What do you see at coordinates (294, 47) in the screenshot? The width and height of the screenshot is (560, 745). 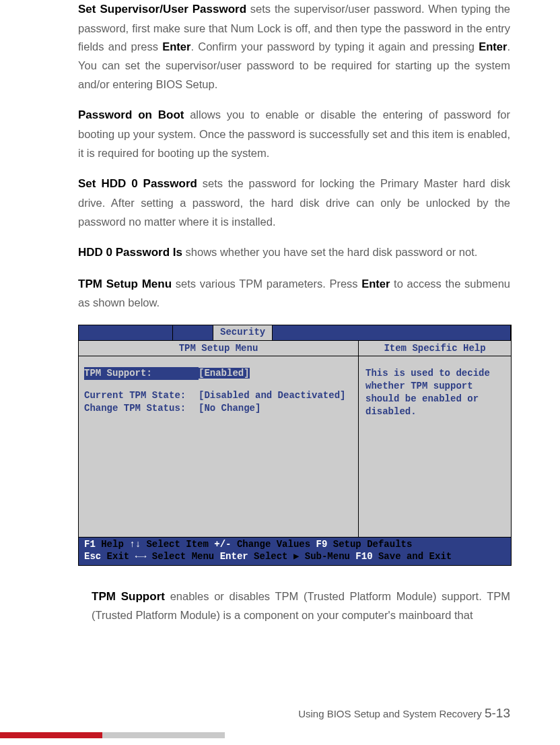 I see `para-set-supervisor-password: Set Supervisor/User Password sets the su…` at bounding box center [294, 47].